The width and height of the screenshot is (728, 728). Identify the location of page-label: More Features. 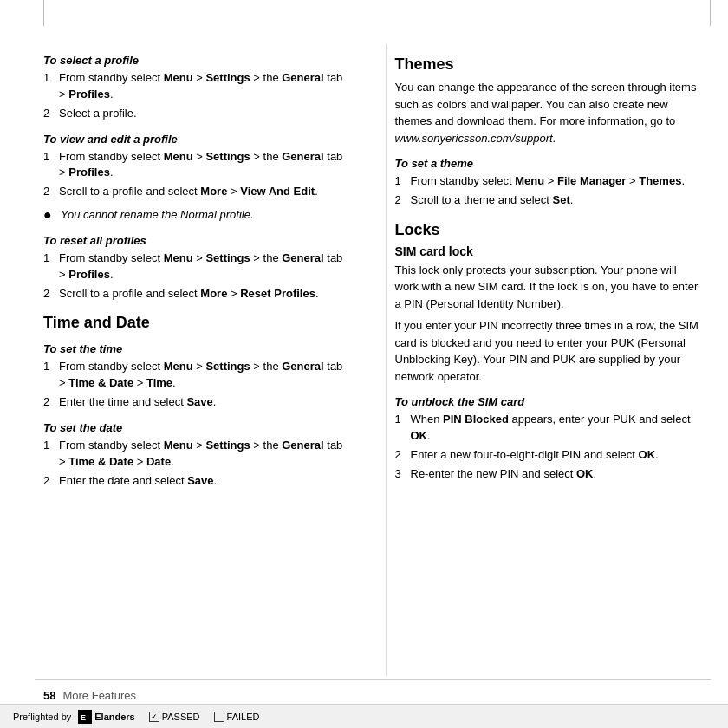
(99, 695).